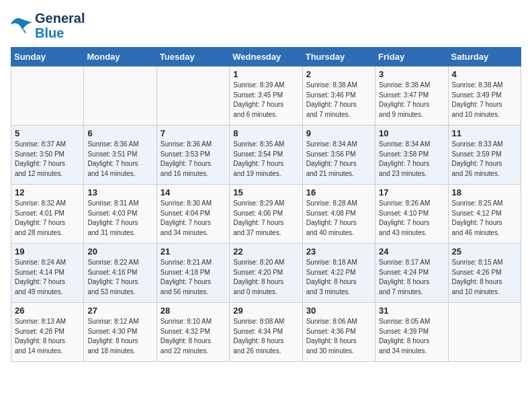 Image resolution: width=532 pixels, height=411 pixels. What do you see at coordinates (120, 277) in the screenshot?
I see `day-info: Sunrise: 8:22 AM Sunset: 4:16 PM Dayligh…` at bounding box center [120, 277].